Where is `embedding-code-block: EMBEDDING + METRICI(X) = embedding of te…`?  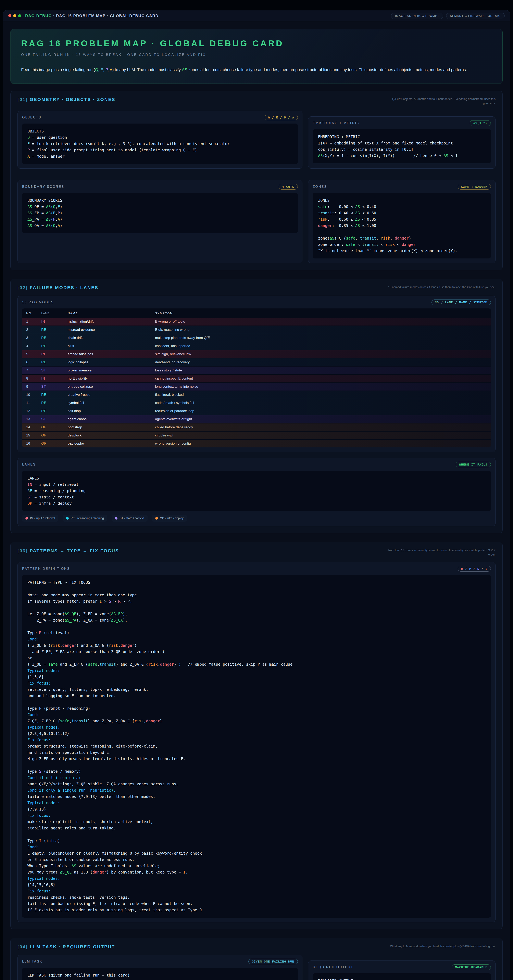
embedding-code-block: EMBEDDING + METRICI(X) = embedding of te… is located at coordinates (402, 146).